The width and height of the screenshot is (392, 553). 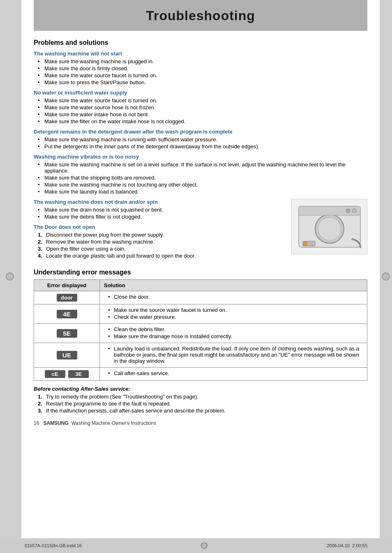 I want to click on solution-item: Make sure the drainage hose is installed…, so click(x=235, y=336).